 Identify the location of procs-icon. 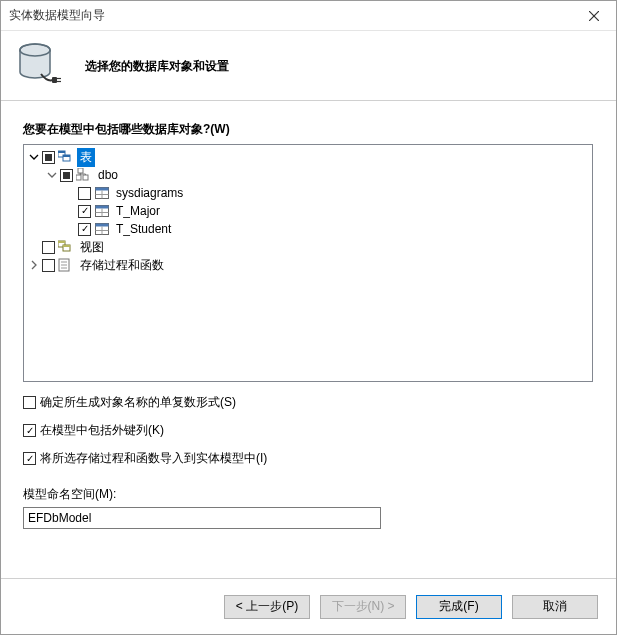
(66, 265).